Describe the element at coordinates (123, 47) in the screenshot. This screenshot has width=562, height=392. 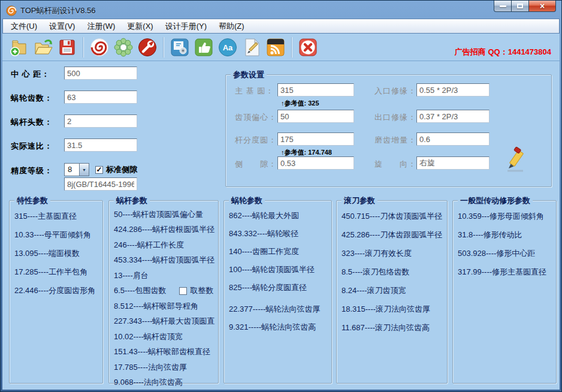
I see `gear-flower-icon` at that location.